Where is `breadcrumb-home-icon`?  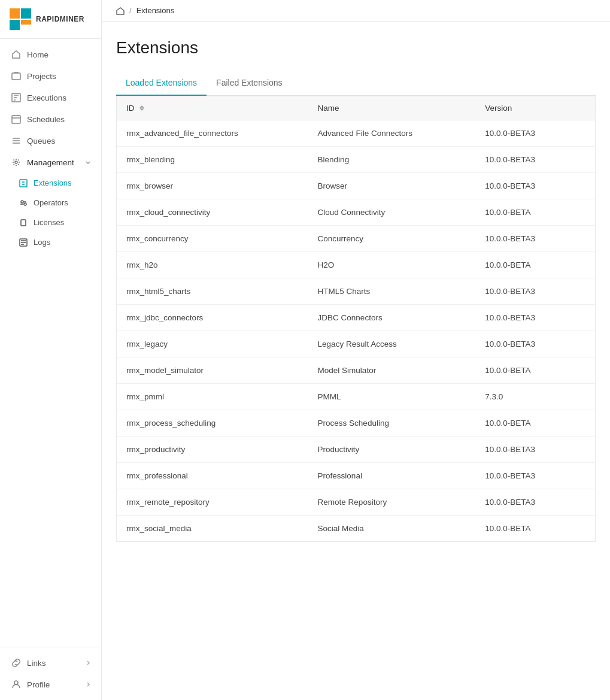 breadcrumb-home-icon is located at coordinates (120, 11).